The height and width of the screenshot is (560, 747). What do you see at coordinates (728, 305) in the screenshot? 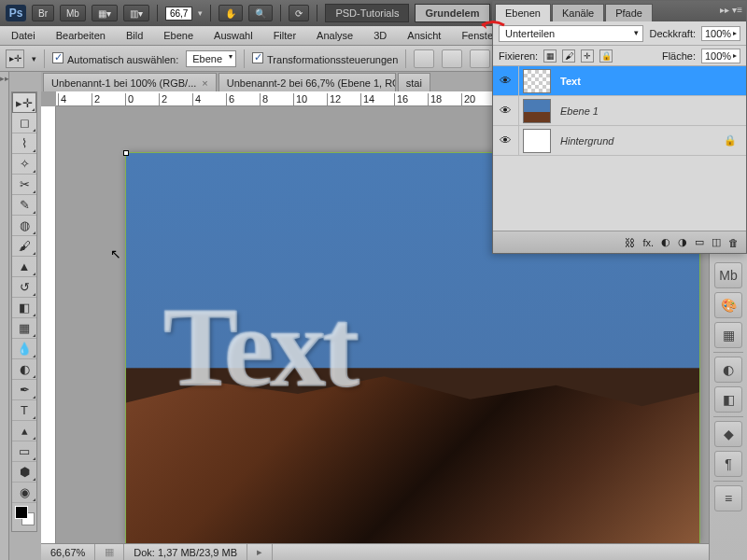
I see `color-icon: 🎨` at bounding box center [728, 305].